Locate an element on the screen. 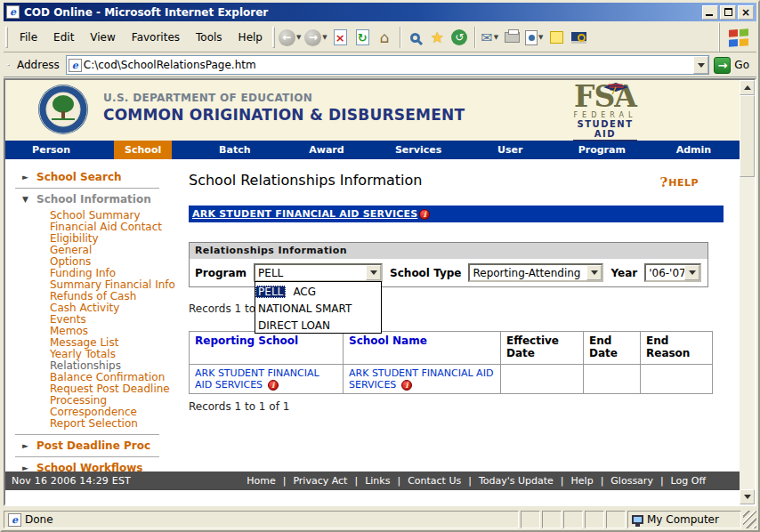  sidebar-divider is located at coordinates (87, 434).